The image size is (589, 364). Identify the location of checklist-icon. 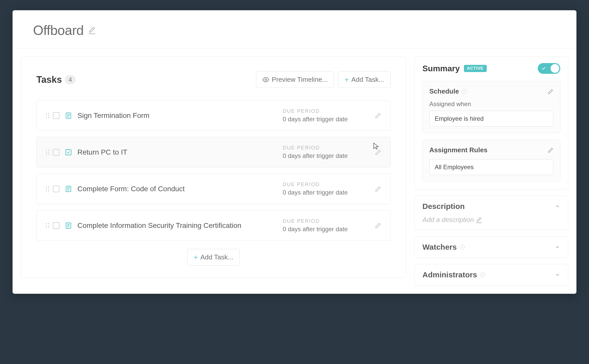
(68, 152).